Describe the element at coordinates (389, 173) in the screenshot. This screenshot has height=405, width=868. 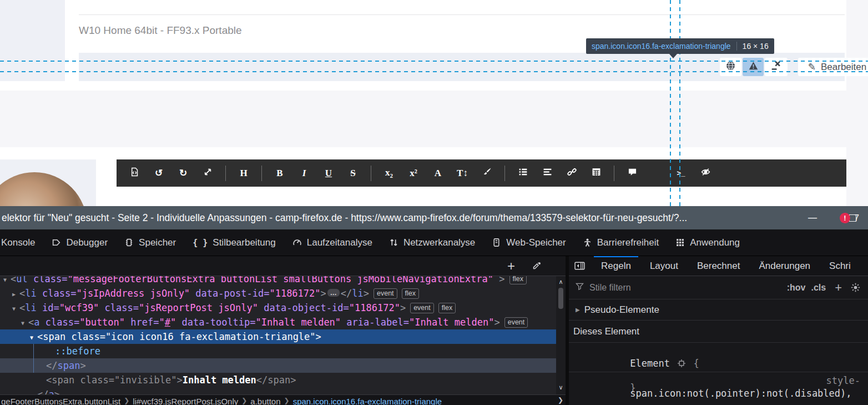
I see `editor-subscript-button: x2` at that location.